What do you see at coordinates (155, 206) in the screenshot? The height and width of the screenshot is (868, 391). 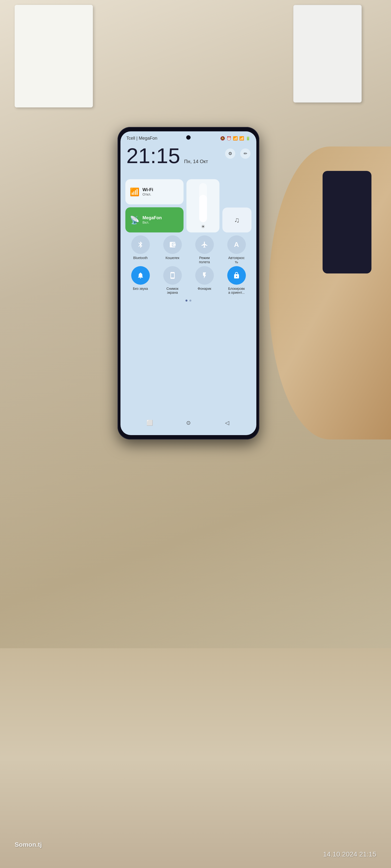 I see `left-tiles: 📶 Wi-Fi Откл. 📡 MegaFon Вкл.` at bounding box center [155, 206].